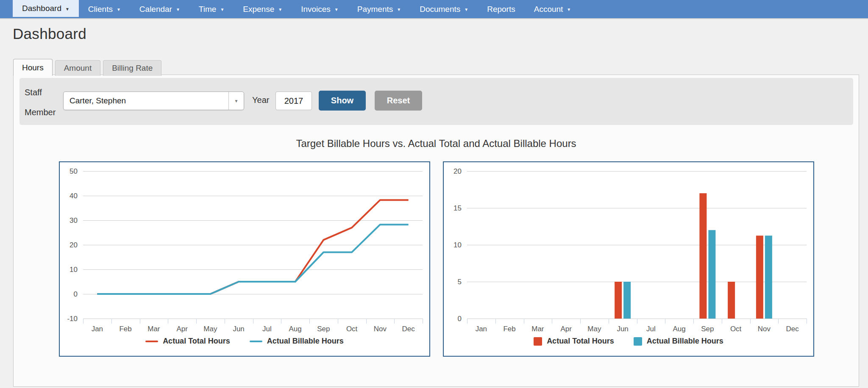  I want to click on top-nav: Dashboard▼Clients▼Calendar▼Time▼Expense▼…, so click(434, 9).